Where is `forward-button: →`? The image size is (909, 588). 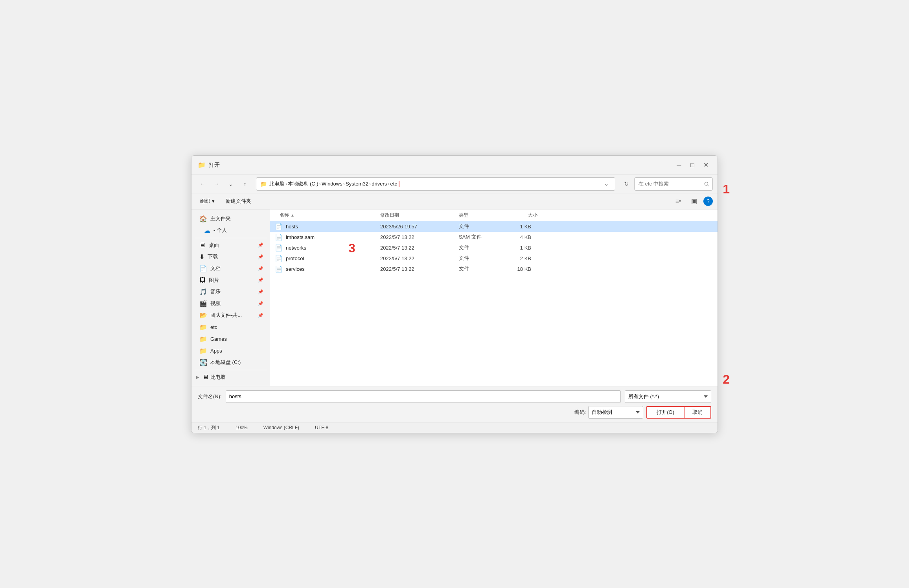 forward-button: → is located at coordinates (217, 184).